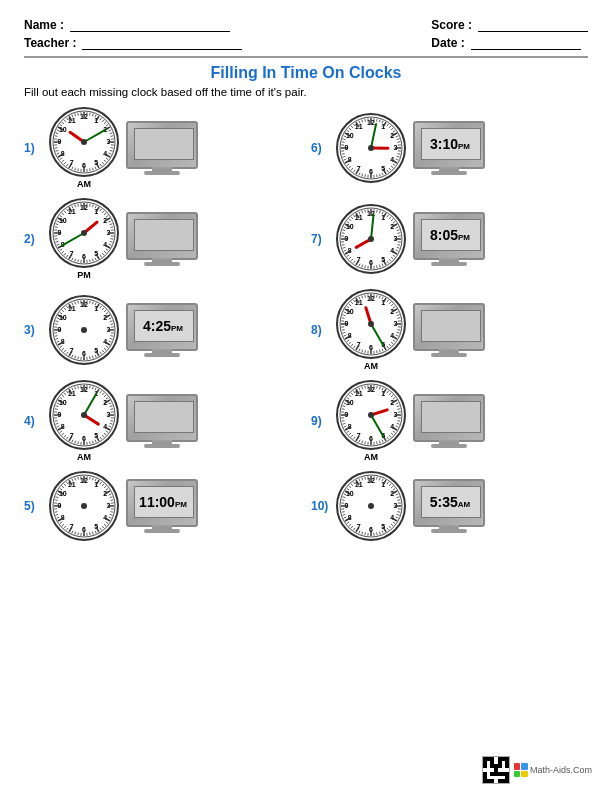 The height and width of the screenshot is (792, 612). I want to click on date-label: Date :, so click(448, 43).